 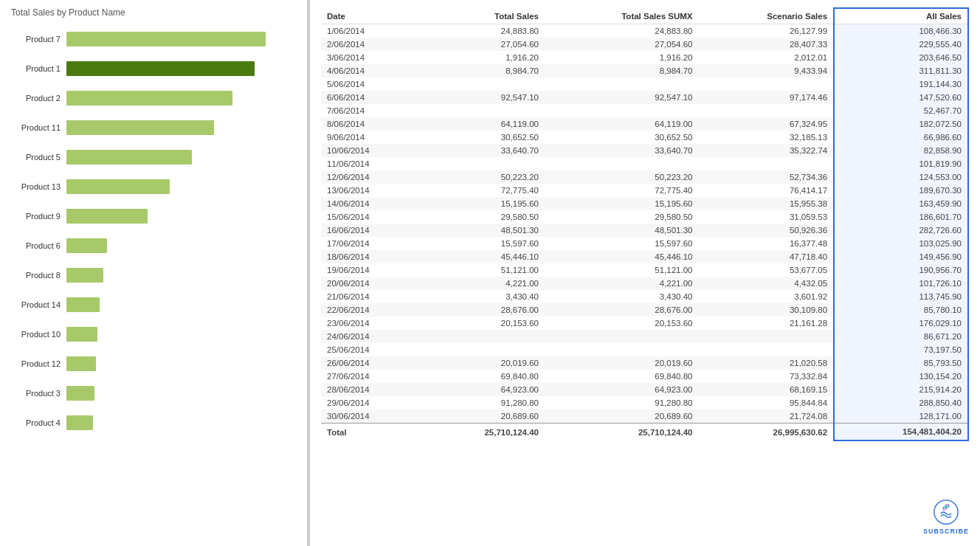 What do you see at coordinates (901, 204) in the screenshot?
I see `table-cell: 163,459.90` at bounding box center [901, 204].